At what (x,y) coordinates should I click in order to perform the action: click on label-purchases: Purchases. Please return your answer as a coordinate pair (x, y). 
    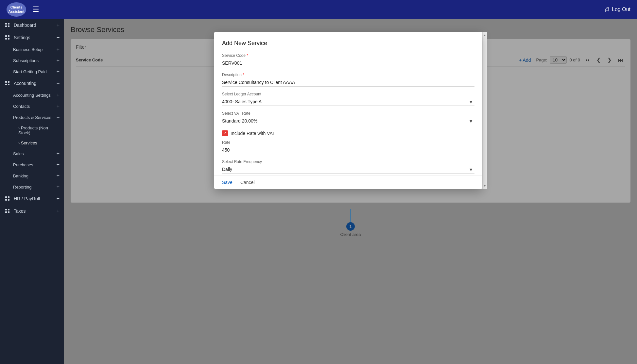
    Looking at the image, I should click on (23, 165).